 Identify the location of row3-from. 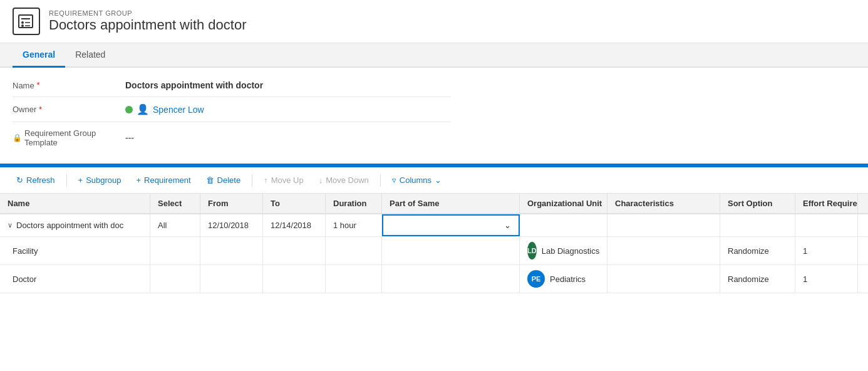
(232, 279).